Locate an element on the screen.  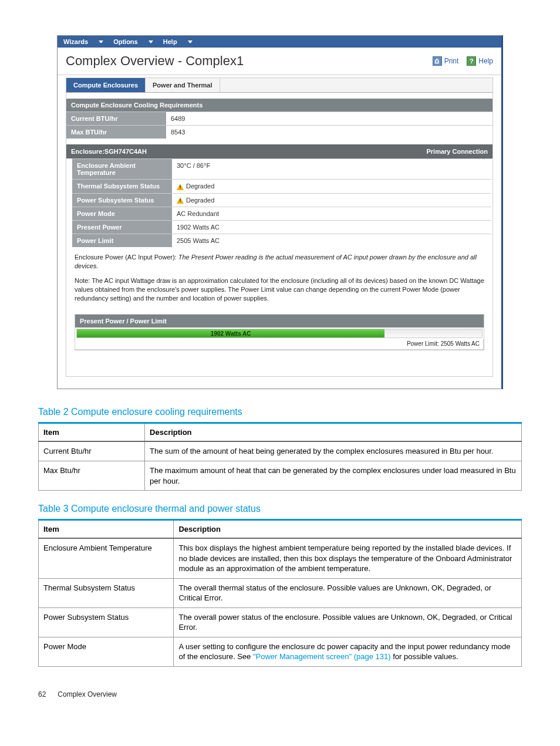
menu-help: Help is located at coordinates (178, 42).